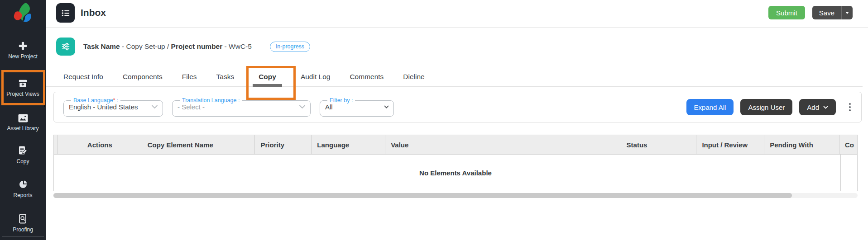  I want to click on filter-toolbar: Base Language* : English - United States…, so click(457, 107).